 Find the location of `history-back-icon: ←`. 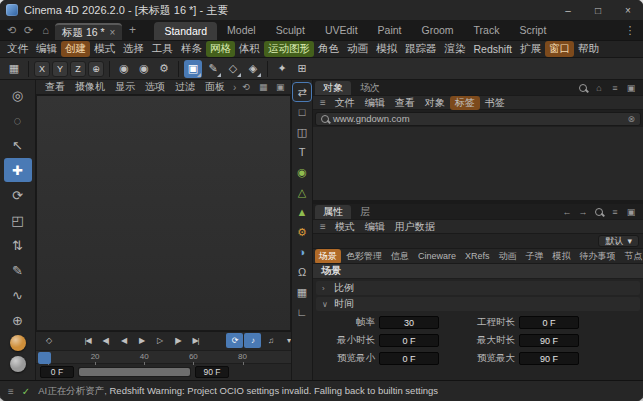

history-back-icon: ← is located at coordinates (567, 212).